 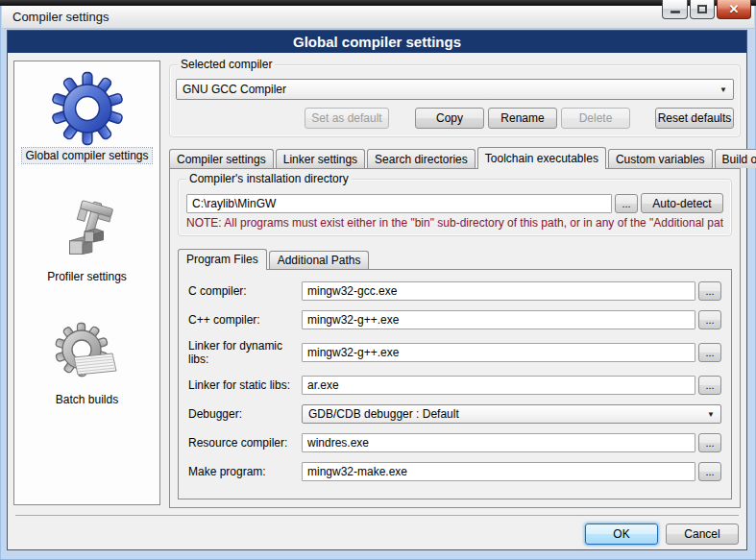 I want to click on compiler-combobox-value: GNU GCC Compiler, so click(x=448, y=89).